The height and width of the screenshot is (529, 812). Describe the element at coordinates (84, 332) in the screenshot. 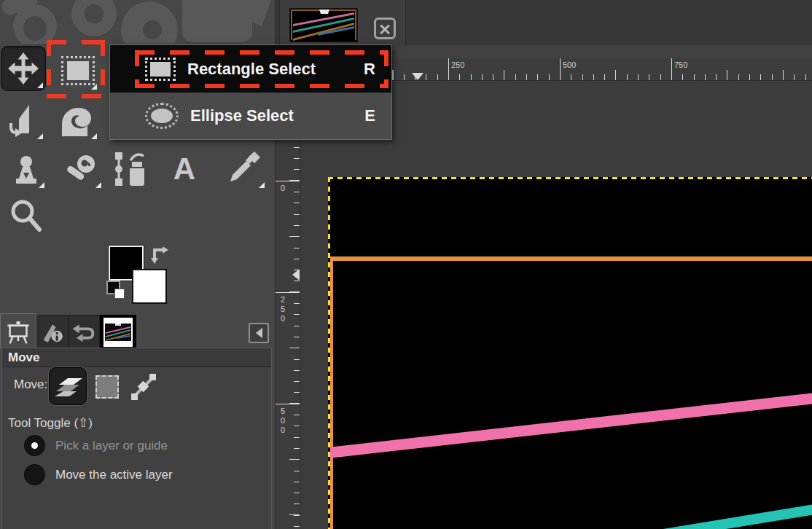

I see `undo-history-icon` at that location.